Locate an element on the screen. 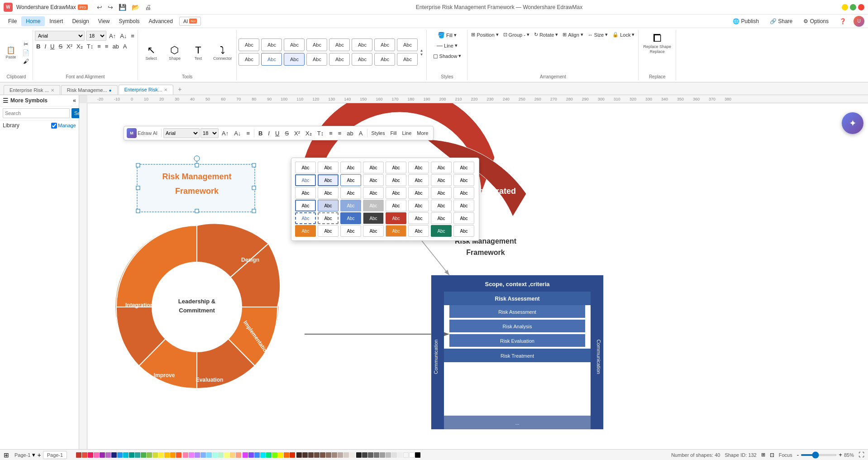 This screenshot has height=460, width=868. sp-25: Abc is located at coordinates (305, 206).